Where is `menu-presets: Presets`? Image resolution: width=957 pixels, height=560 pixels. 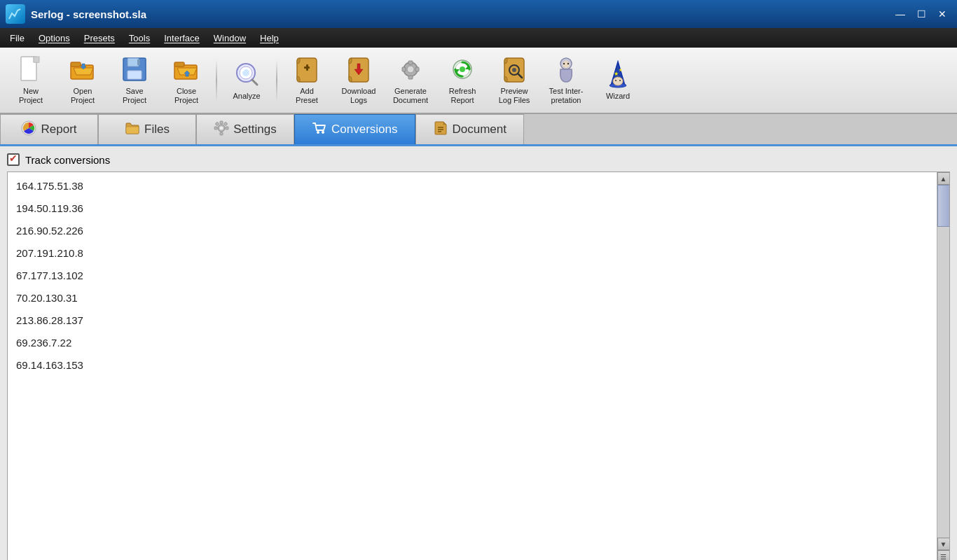
menu-presets: Presets is located at coordinates (99, 38).